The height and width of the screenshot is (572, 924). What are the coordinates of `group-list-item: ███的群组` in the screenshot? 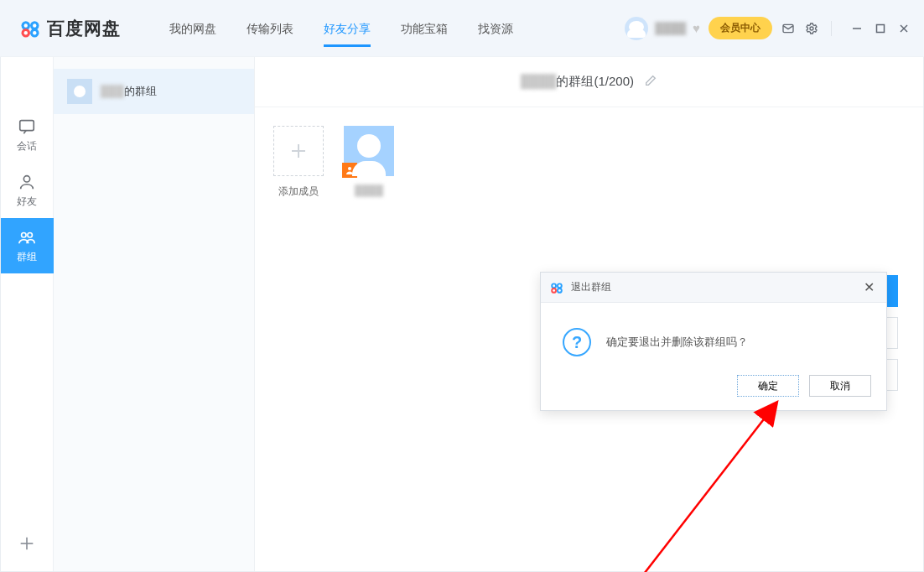 It's located at (154, 91).